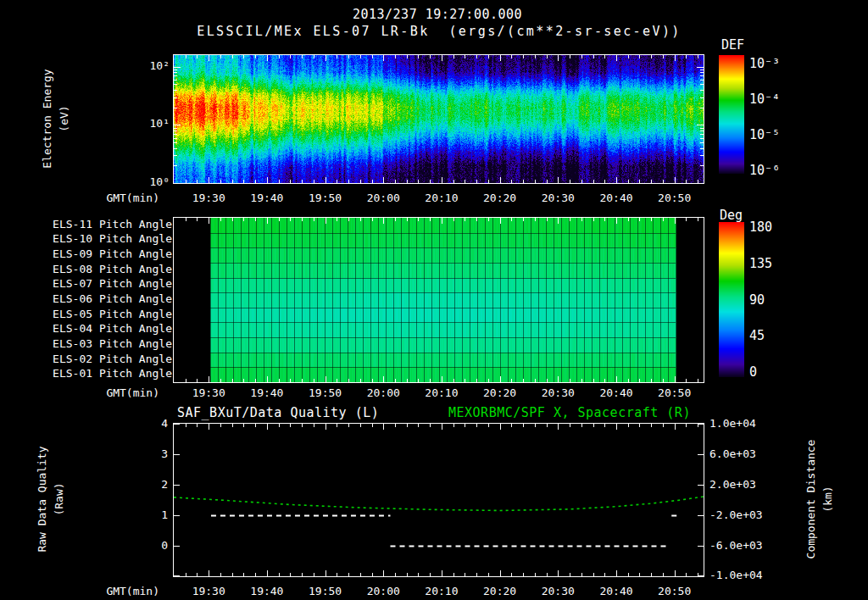 This screenshot has height=600, width=868. Describe the element at coordinates (152, 66) in the screenshot. I see `energy-tick-label: 10²` at that location.